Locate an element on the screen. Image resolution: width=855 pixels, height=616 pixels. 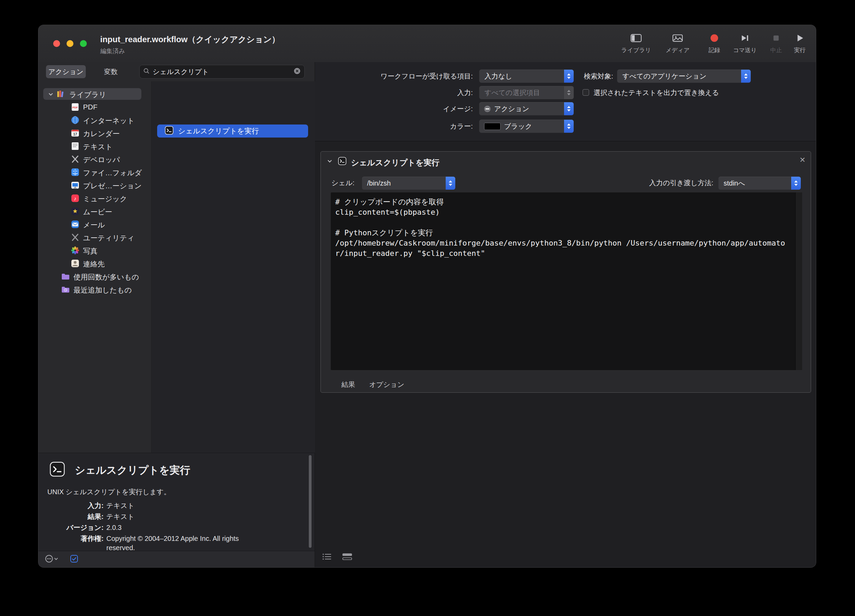
options-link: オプション is located at coordinates (387, 385).